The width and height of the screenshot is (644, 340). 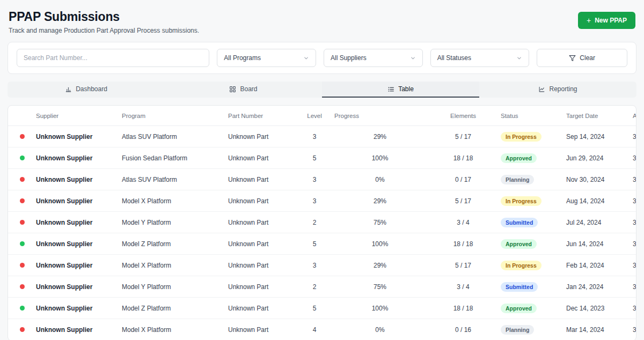 What do you see at coordinates (244, 90) in the screenshot?
I see `tab-board: Board` at bounding box center [244, 90].